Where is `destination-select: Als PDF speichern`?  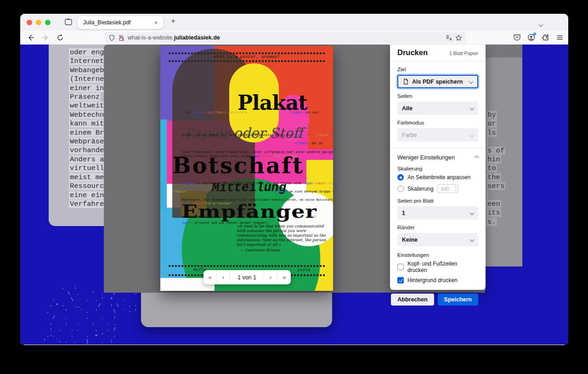 destination-select: Als PDF speichern is located at coordinates (438, 82).